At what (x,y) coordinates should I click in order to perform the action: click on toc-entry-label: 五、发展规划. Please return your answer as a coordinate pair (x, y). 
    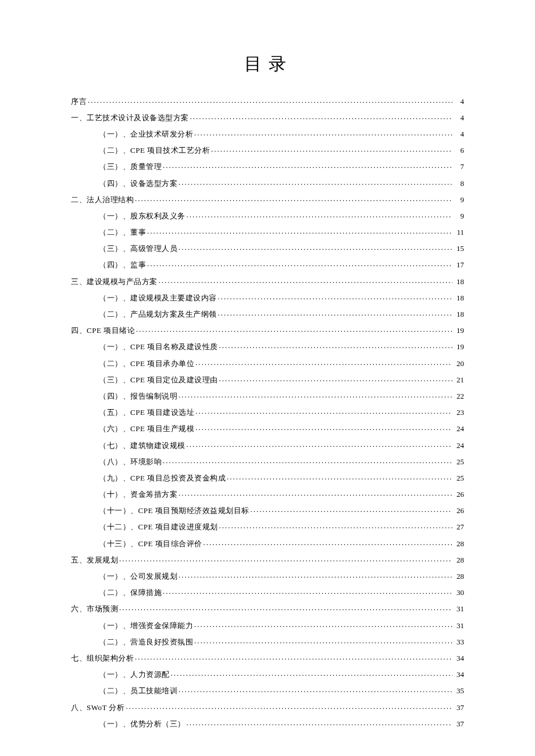
    Looking at the image, I should click on (94, 560).